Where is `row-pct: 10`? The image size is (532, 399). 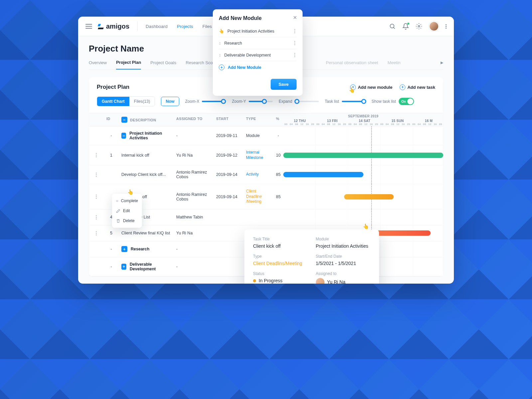 row-pct: 10 is located at coordinates (278, 155).